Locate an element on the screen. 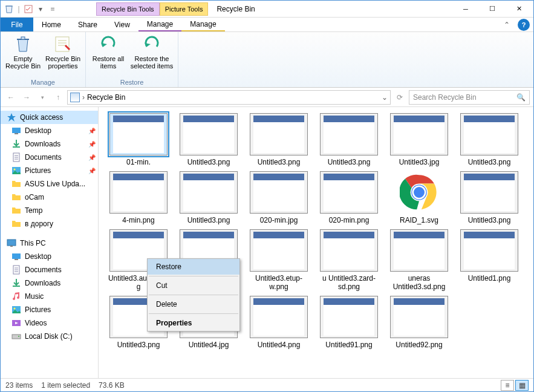 Image resolution: width=534 pixels, height=392 pixels. sidebar-item: Music is located at coordinates (50, 296).